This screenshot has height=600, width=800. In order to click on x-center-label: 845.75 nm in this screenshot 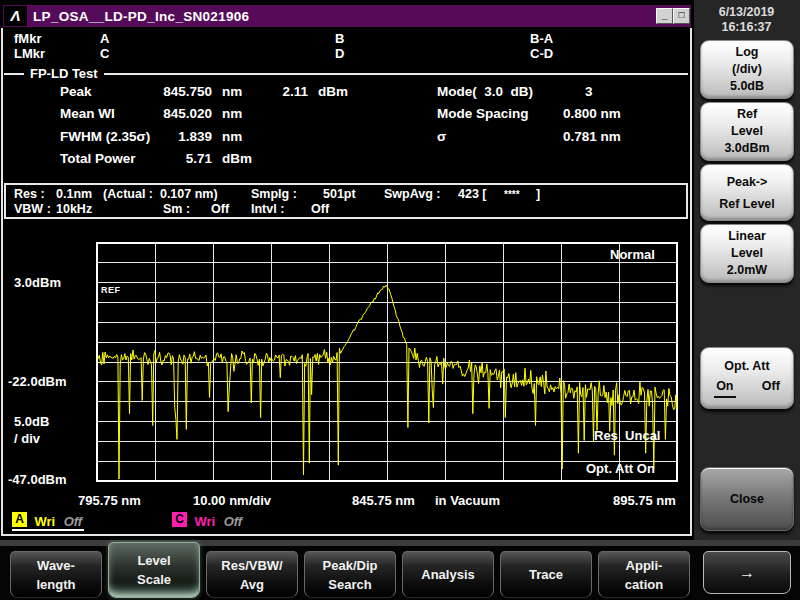, I will do `click(384, 500)`.